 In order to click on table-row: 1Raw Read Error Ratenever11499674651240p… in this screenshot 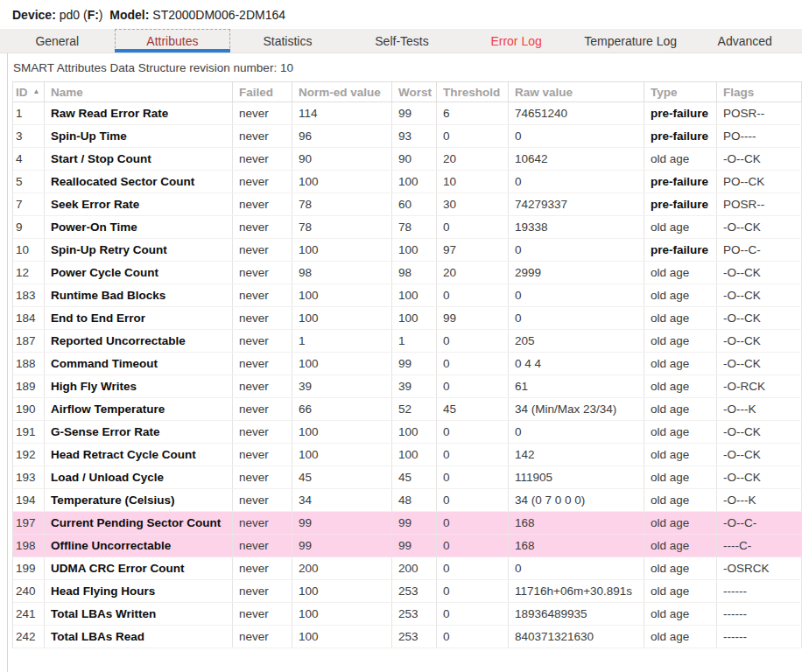, I will do `click(408, 114)`.